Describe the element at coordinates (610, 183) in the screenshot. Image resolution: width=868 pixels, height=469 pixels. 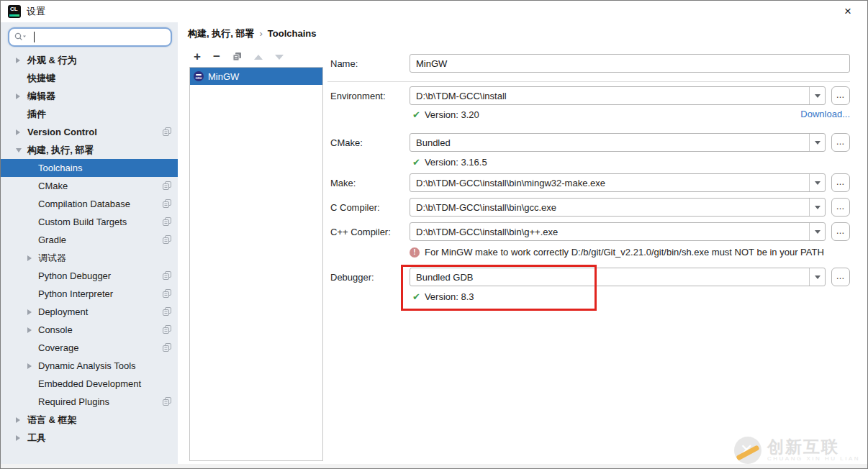
I see `make-value: D:\b\TDM-GCC\install\bin\mingw32-make.ex…` at that location.